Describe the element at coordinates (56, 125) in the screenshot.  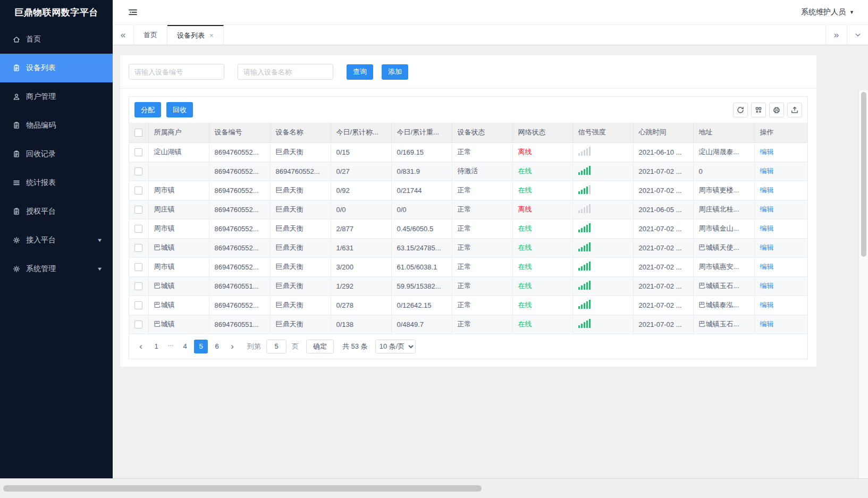
I see `sidebar-item-item-code: 物品编码` at that location.